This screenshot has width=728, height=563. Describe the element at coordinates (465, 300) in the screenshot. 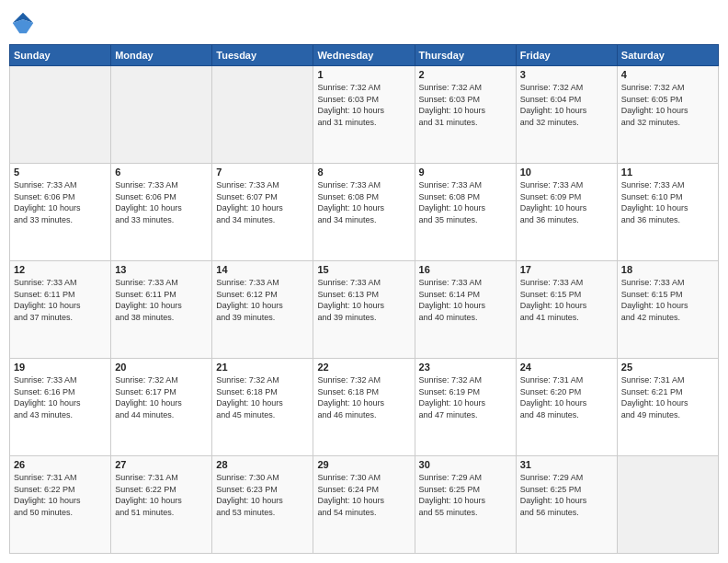

I see `day-info: Sunrise: 7:33 AMSunset: 6:14 PMDaylight:…` at that location.